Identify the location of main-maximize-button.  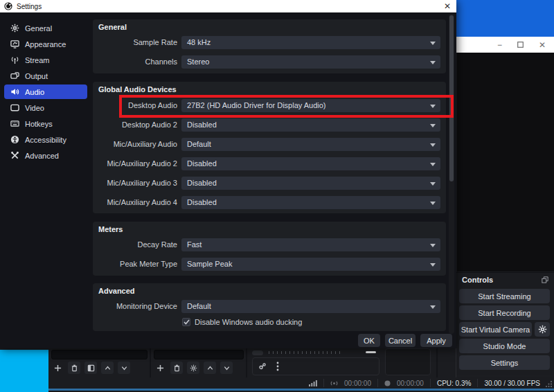
(521, 45).